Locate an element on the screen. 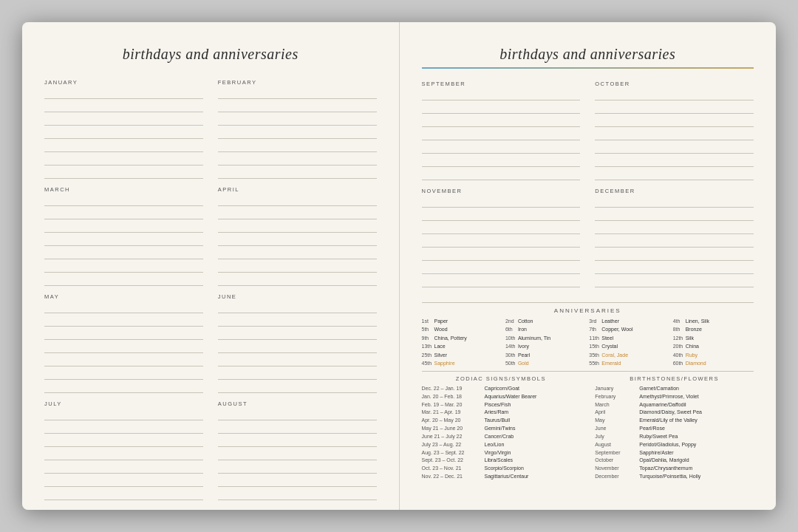 The height and width of the screenshot is (532, 798). birth-month: February is located at coordinates (617, 398).